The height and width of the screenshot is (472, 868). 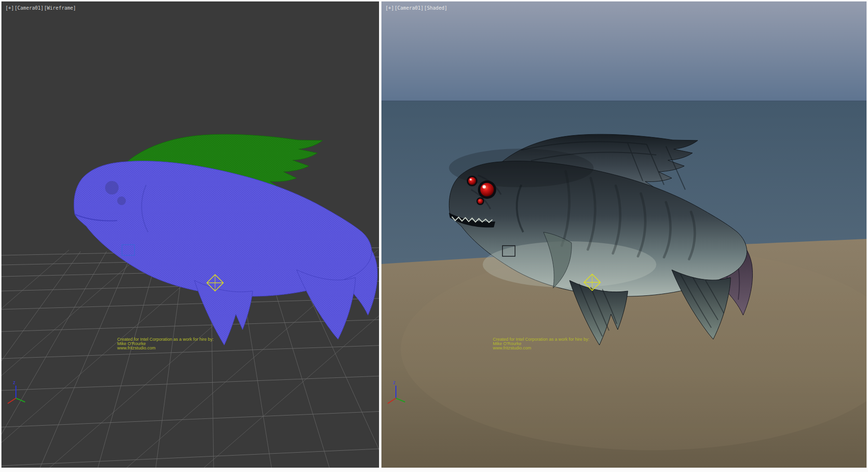 I want to click on fish-eye-tiny, so click(x=480, y=202).